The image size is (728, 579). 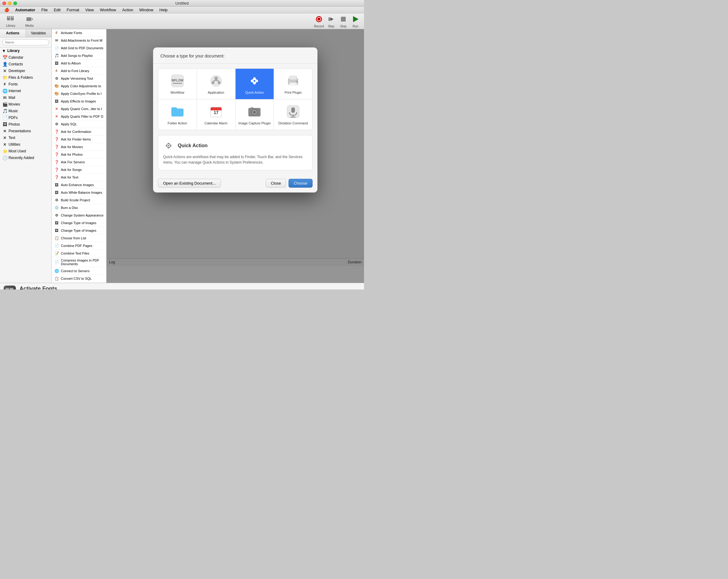 I want to click on action-item-2: 📄 Add Grid to PDF Documents, so click(x=79, y=48).